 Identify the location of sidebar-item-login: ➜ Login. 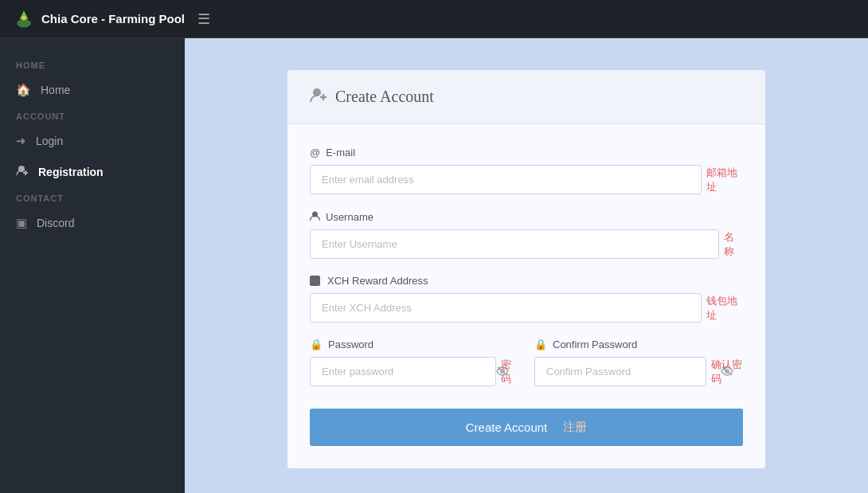
(92, 141).